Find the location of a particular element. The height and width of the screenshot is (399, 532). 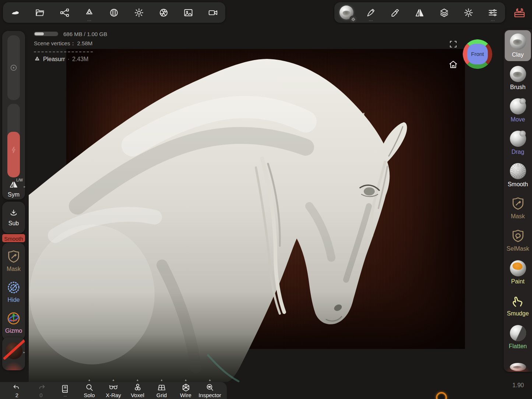

tool-brush: Brush is located at coordinates (518, 78).